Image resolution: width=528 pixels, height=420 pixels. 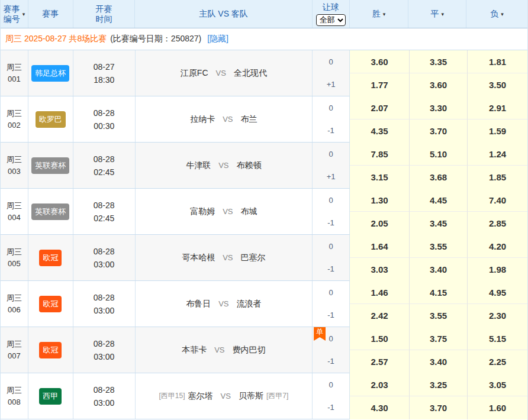 What do you see at coordinates (51, 119) in the screenshot?
I see `league-badge: 欧罗巴` at bounding box center [51, 119].